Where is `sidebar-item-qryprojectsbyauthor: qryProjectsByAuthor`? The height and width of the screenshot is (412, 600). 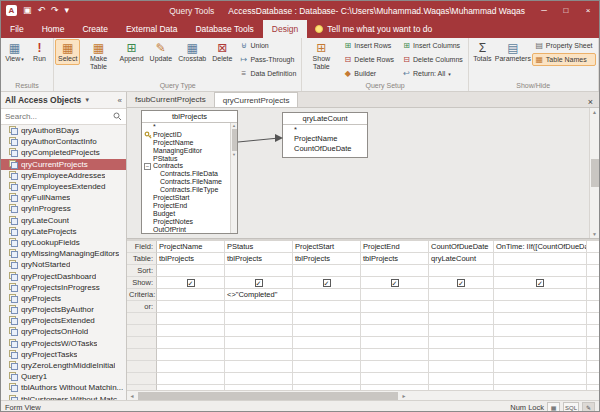
sidebar-item-qryprojectsbyauthor: qryProjectsByAuthor is located at coordinates (64, 310).